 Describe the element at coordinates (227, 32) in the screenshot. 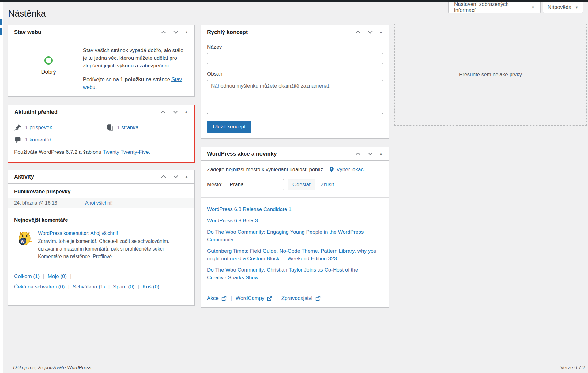

I see `panel-title: Rychlý koncept` at that location.